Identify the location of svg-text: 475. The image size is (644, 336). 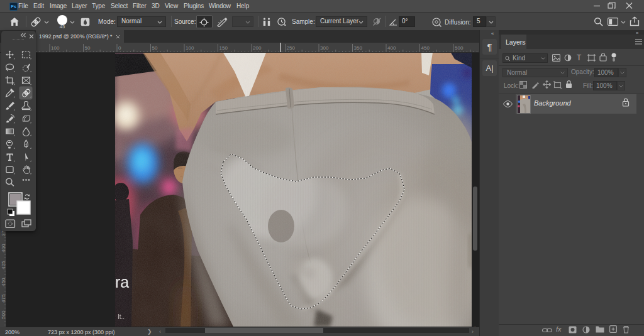
(4, 298).